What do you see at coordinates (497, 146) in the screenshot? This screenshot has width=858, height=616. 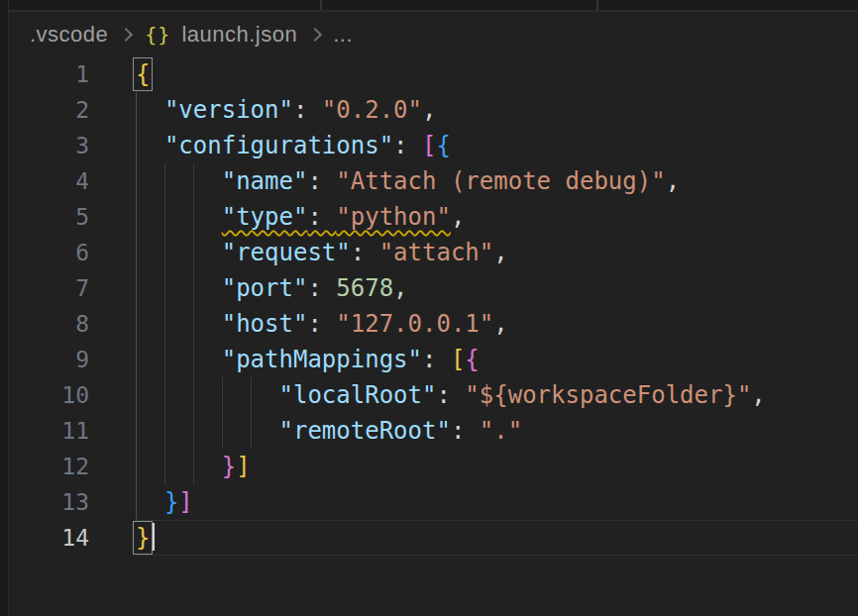 I see `code-line-content: "configurations": [{` at bounding box center [497, 146].